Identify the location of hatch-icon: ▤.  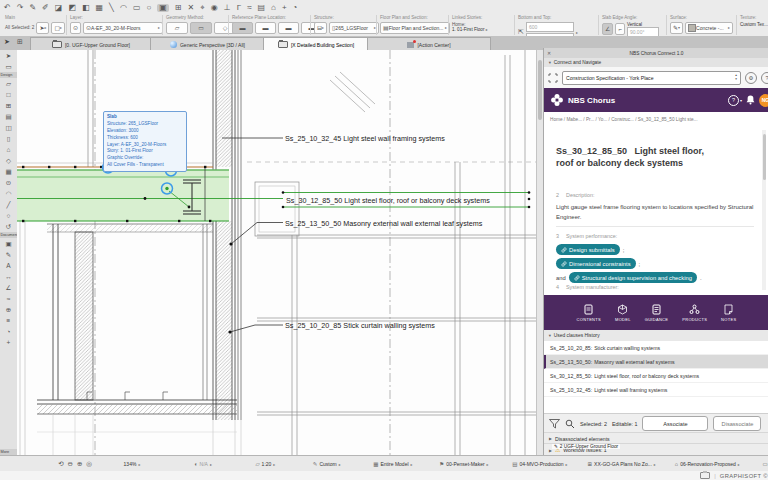
(262, 8).